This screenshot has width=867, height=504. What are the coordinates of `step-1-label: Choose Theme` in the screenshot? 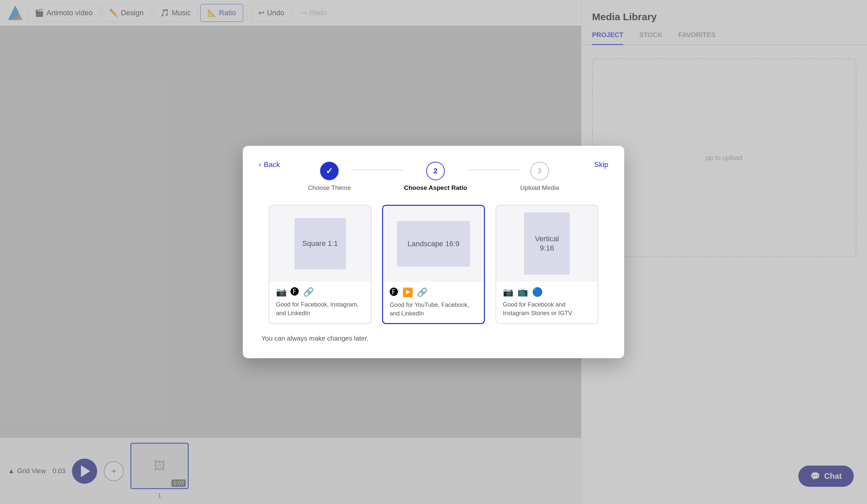 It's located at (330, 188).